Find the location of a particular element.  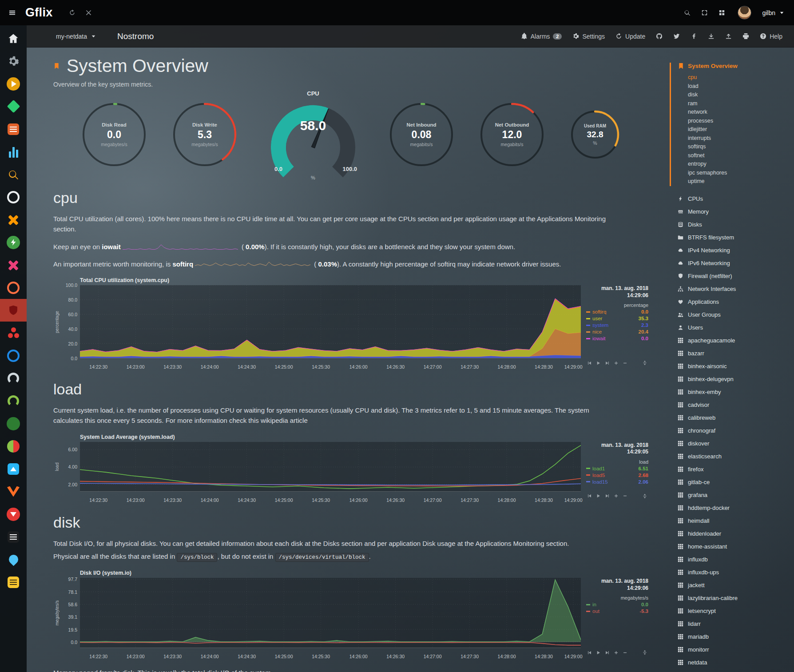

gear-icon is located at coordinates (13, 61).